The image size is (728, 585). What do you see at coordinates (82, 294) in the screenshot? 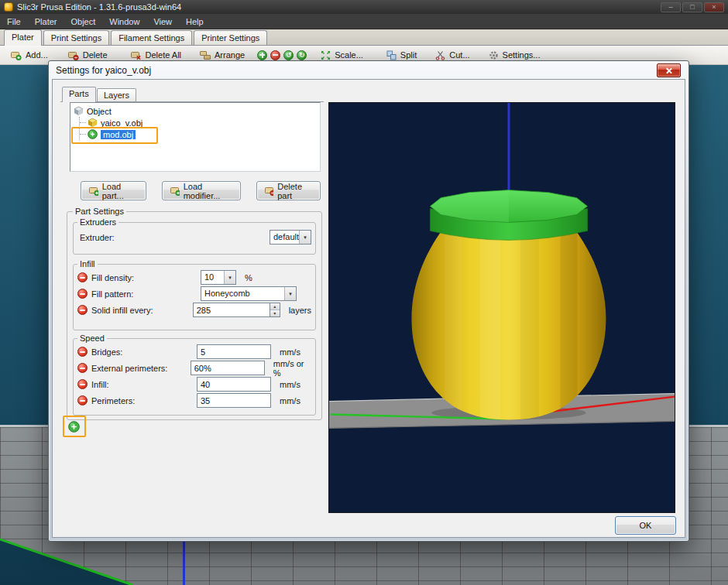
I see `remove-fill-pattern-button` at bounding box center [82, 294].